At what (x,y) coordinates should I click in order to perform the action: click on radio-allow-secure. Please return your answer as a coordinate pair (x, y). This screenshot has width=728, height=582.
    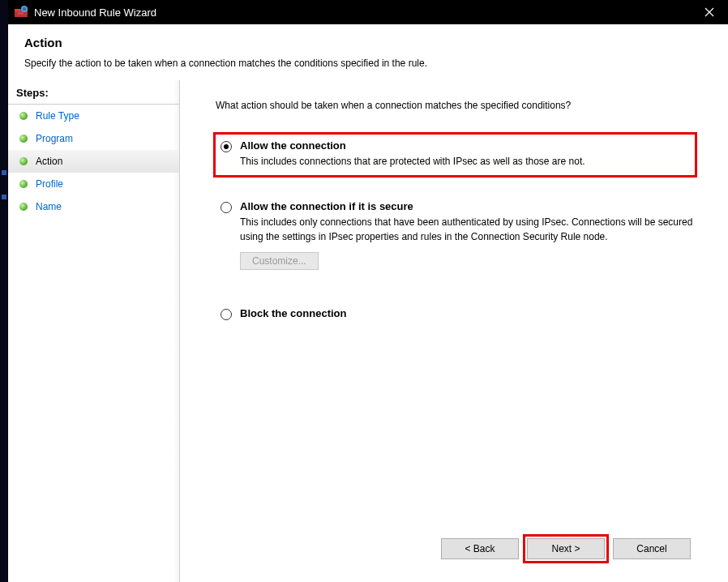
    Looking at the image, I should click on (226, 208).